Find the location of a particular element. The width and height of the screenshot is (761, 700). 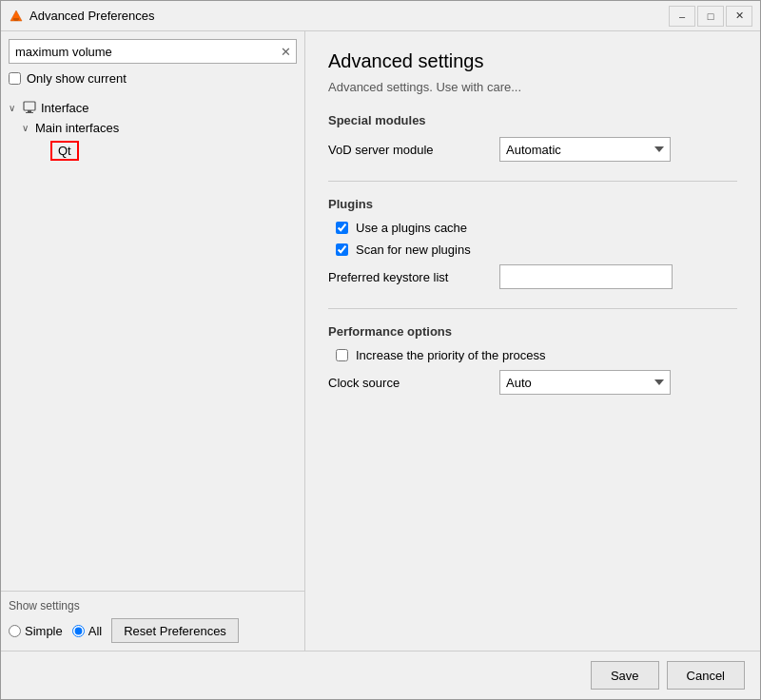

tree-item-interface: ∨ Interface is located at coordinates (152, 107).